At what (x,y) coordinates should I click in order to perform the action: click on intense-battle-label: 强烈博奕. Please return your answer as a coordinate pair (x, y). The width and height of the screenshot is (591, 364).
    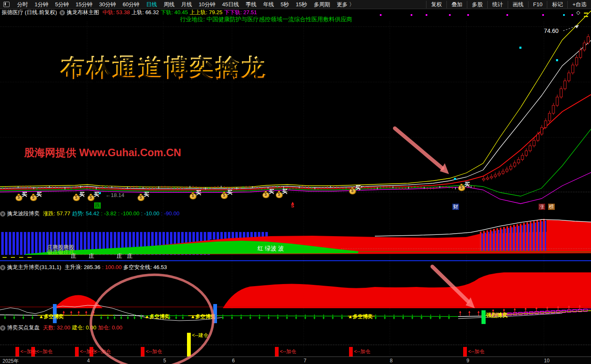
    Looking at the image, I should click on (497, 315).